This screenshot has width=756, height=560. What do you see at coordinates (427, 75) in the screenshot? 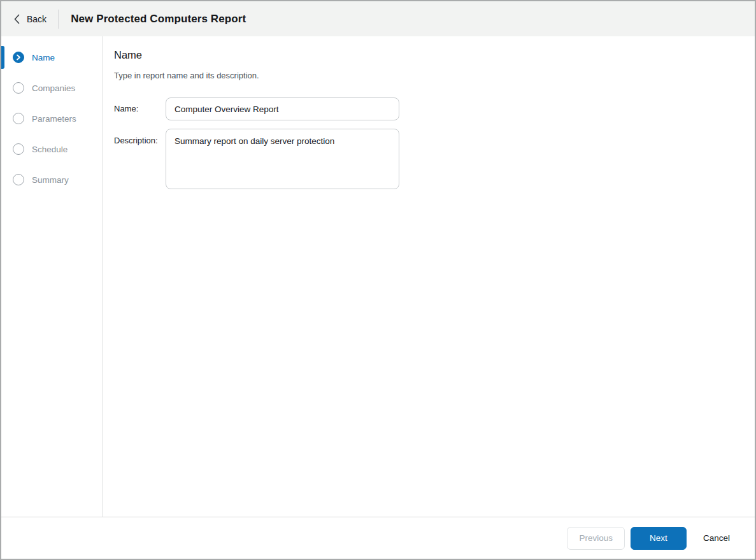
I see `step-subtitle: Type in report name and its description.` at bounding box center [427, 75].